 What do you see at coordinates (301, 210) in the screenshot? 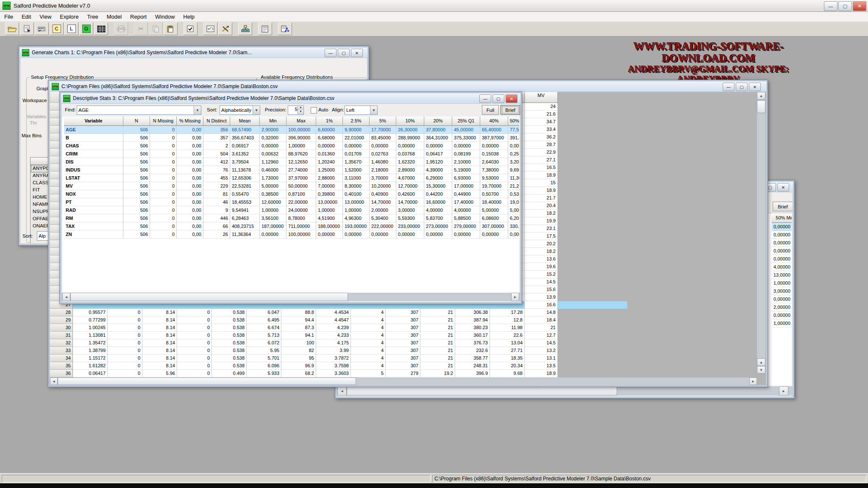
I see `stats-cell: 24,00000` at bounding box center [301, 210].